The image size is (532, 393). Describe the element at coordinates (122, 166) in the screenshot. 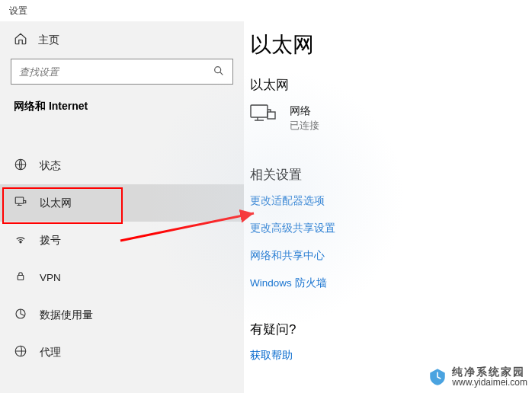

I see `sidebar-item-status: 状态` at that location.